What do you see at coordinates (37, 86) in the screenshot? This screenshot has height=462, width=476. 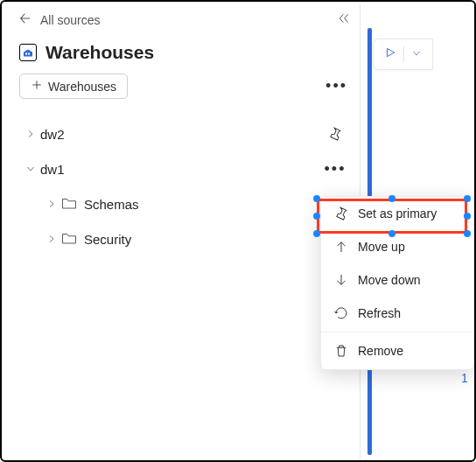 I see `plus-icon` at bounding box center [37, 86].